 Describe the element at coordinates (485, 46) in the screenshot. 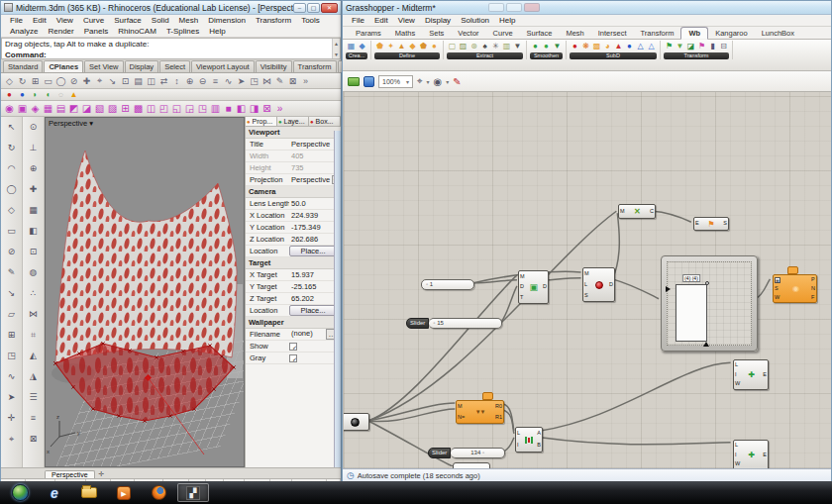

I see `component-icon: ♠` at that location.